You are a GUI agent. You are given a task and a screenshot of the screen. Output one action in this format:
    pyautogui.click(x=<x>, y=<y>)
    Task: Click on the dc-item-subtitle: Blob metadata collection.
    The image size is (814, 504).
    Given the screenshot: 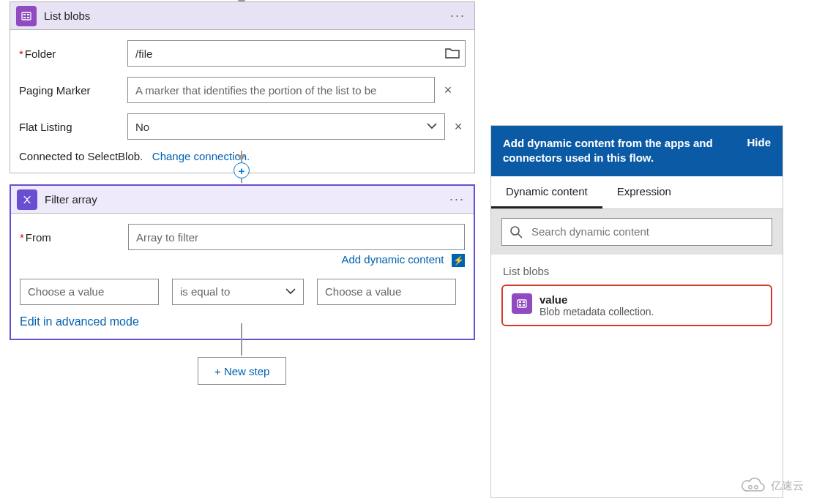 What is the action you would take?
    pyautogui.click(x=597, y=312)
    